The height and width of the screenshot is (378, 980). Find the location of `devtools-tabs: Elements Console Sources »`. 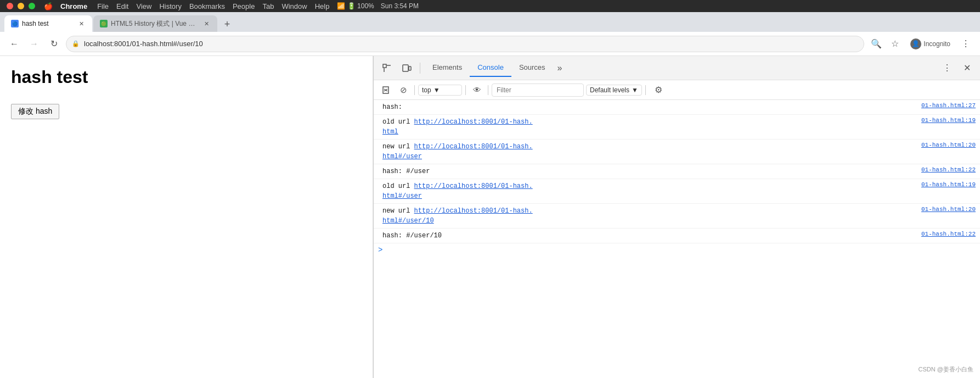

devtools-tabs: Elements Console Sources » is located at coordinates (496, 68).